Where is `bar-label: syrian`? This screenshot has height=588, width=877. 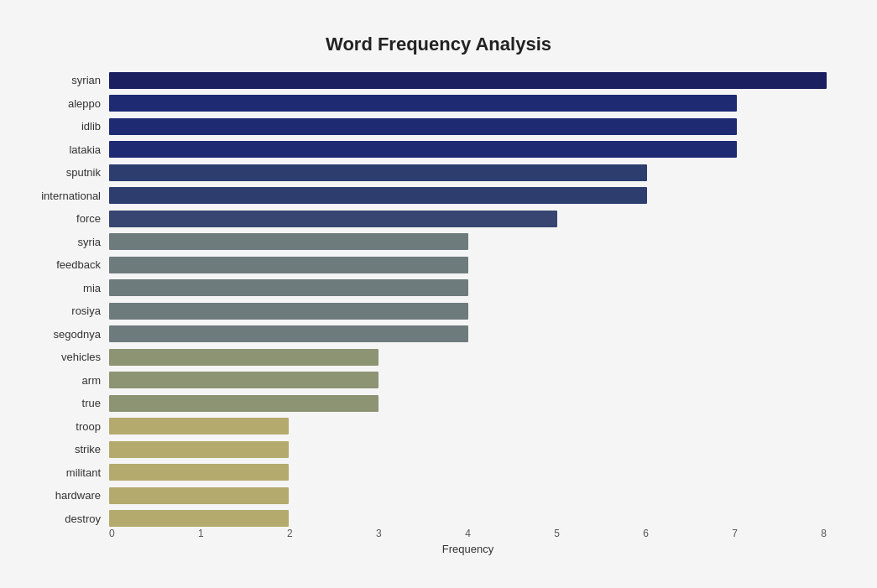
bar-label: syrian is located at coordinates (63, 81).